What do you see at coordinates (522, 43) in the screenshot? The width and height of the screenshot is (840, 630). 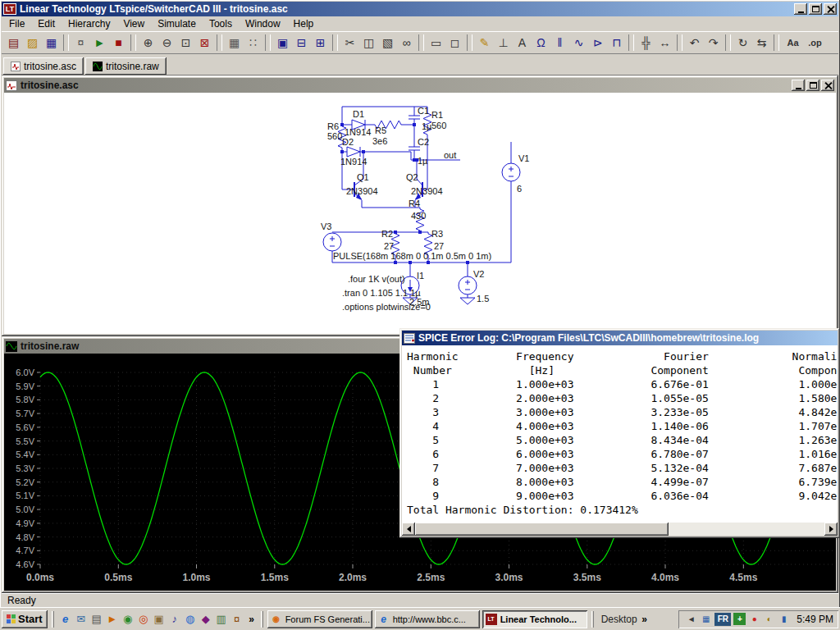 I see `label-icon: A` at bounding box center [522, 43].